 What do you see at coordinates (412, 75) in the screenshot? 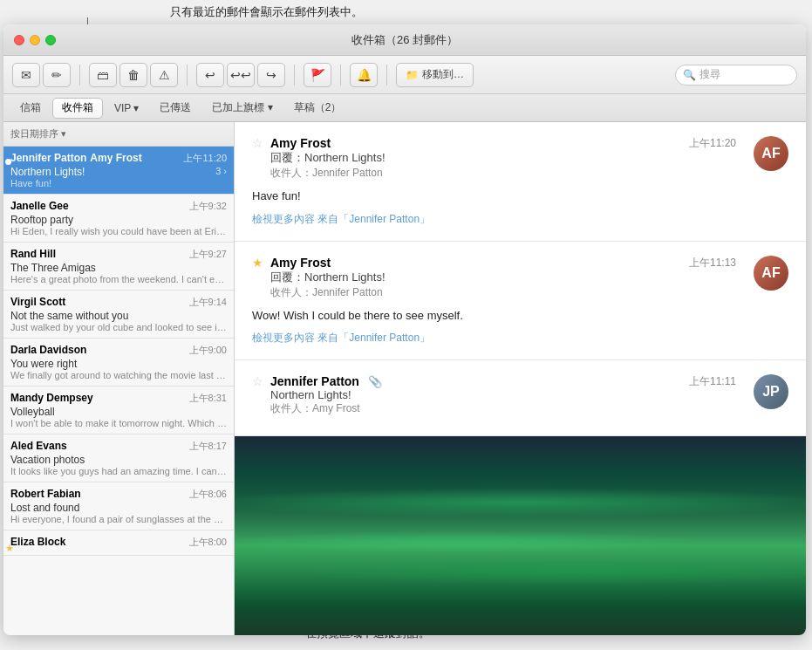
I see `move-icon: 📁` at bounding box center [412, 75].